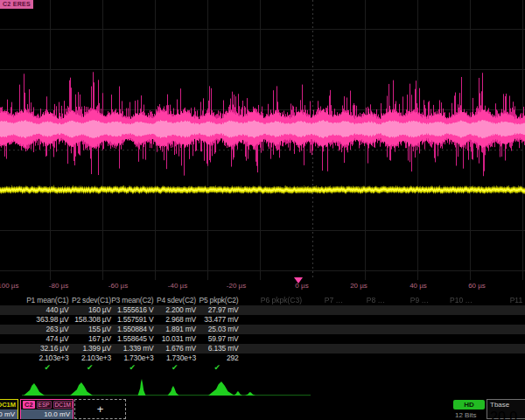  I want to click on parameter-header: P3 mean(C2), so click(133, 301).